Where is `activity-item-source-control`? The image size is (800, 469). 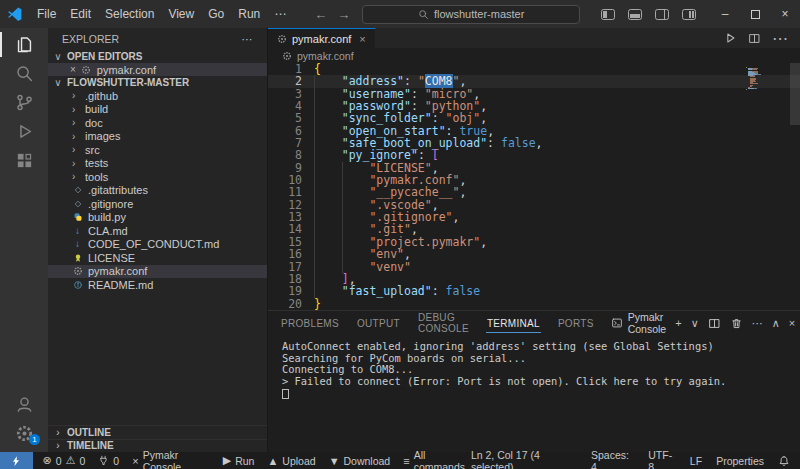
activity-item-source-control is located at coordinates (24, 102).